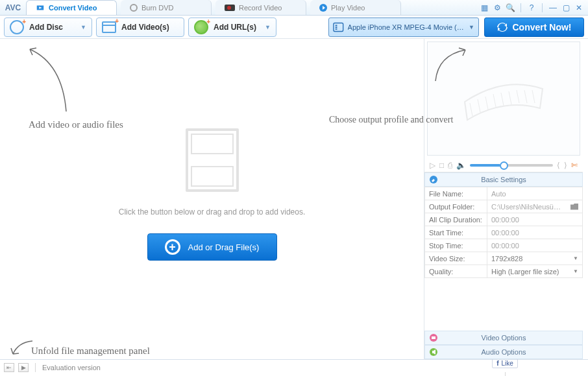  I want to click on panel-toggle-right-button: ▶, so click(23, 368).